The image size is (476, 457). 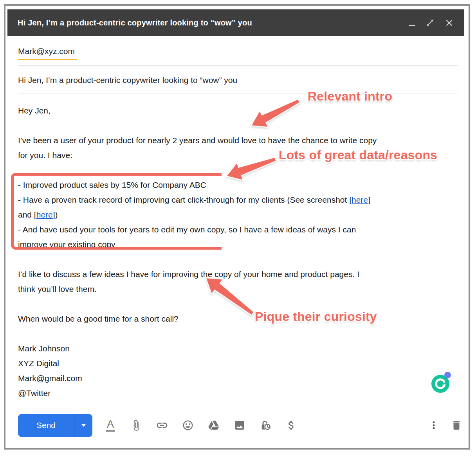 I want to click on annotation-relevant-intro: Relevant intro, so click(x=350, y=96).